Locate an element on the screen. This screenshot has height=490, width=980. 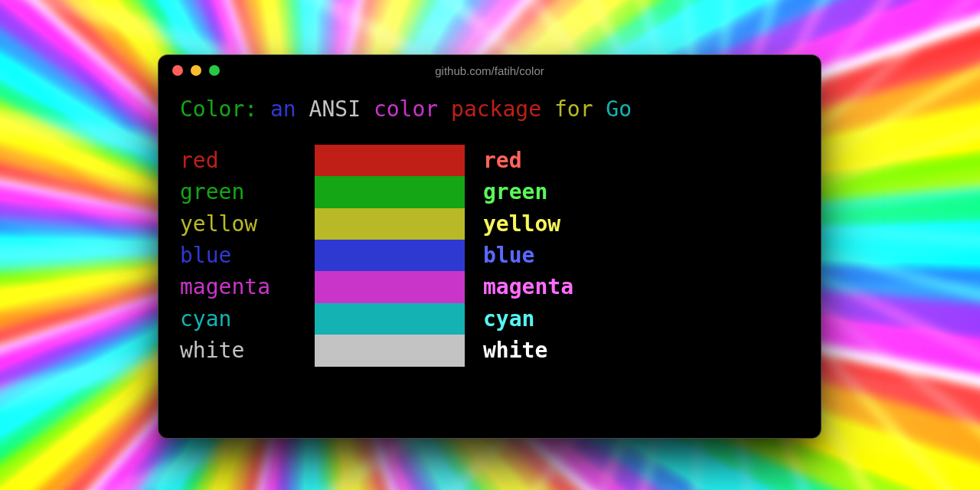
color-row: white white is located at coordinates (490, 351).